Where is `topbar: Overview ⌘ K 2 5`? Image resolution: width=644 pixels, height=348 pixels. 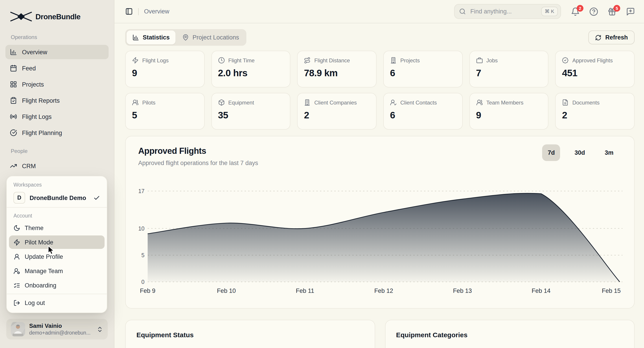 topbar: Overview ⌘ K 2 5 is located at coordinates (379, 11).